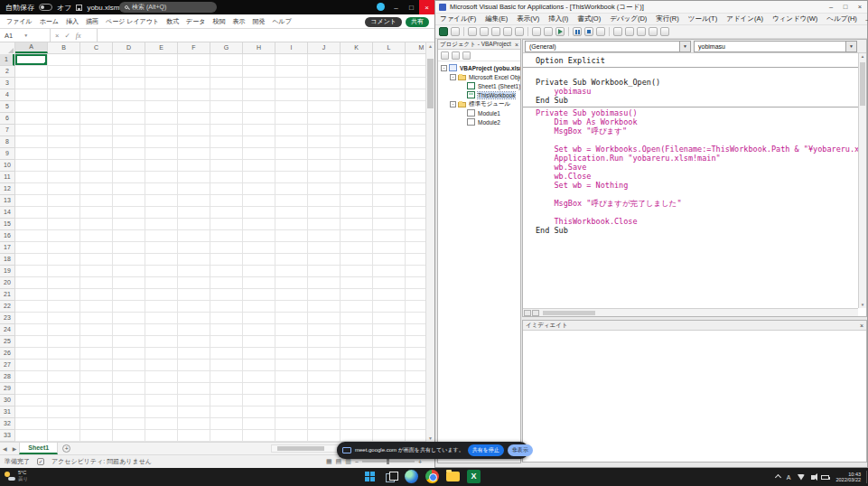 The width and height of the screenshot is (868, 486). Describe the element at coordinates (479, 86) in the screenshot. I see `project-tree-item-2: Sheet1 (Sheet1)` at that location.